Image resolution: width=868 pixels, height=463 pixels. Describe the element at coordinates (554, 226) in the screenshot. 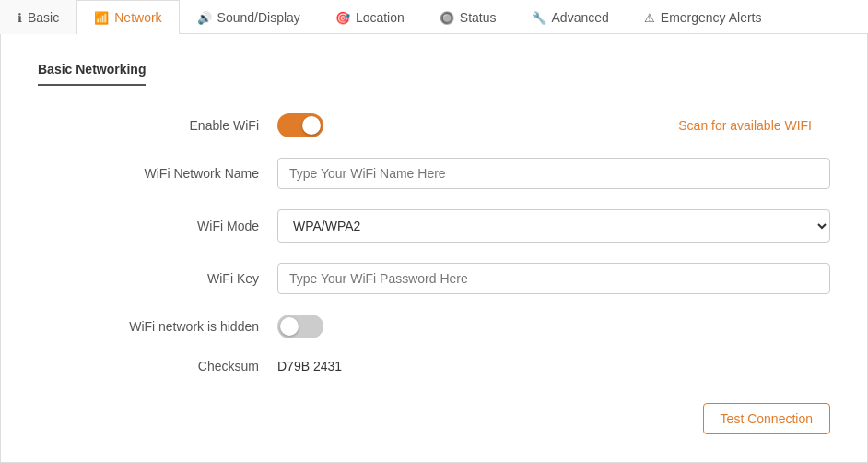

I see `wifi-mode-select: WPA/WPA2 WPA2 WPA WEP Open` at that location.